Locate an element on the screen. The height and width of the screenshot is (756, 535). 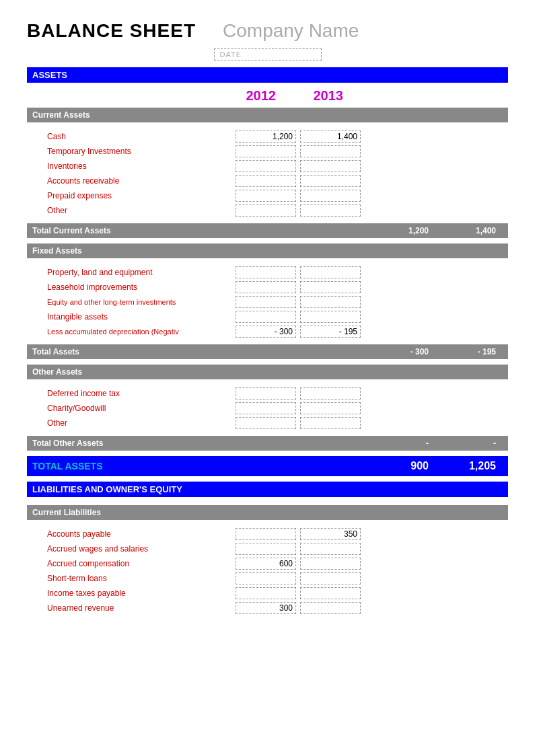
leasehold-2012-input is located at coordinates (266, 287).